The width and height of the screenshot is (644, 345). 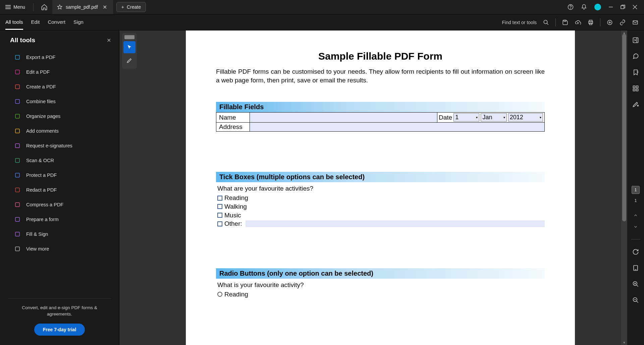 I want to click on comment-button, so click(x=636, y=56).